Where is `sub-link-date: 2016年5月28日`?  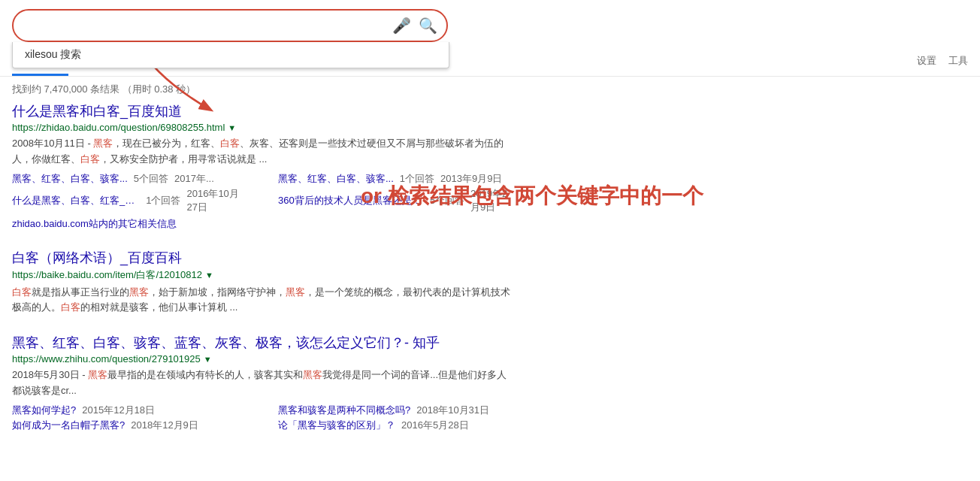
sub-link-date: 2016年5月28日 is located at coordinates (435, 425).